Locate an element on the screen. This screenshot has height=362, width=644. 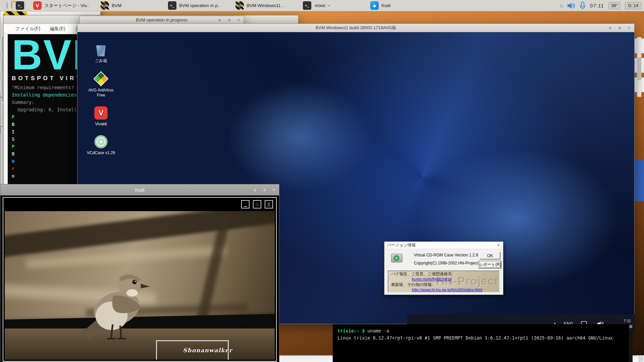
photo-watermark: Shonanwalker is located at coordinates (207, 350).